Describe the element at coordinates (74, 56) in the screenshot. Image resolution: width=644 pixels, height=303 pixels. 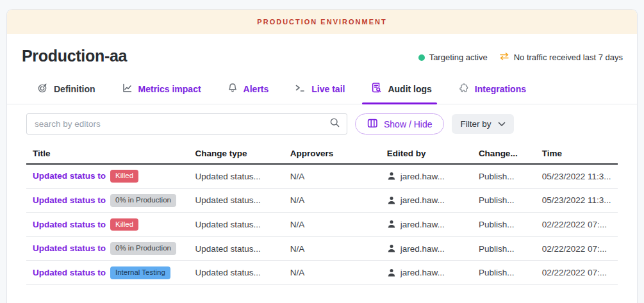
I see `page-title: Production-aa` at that location.